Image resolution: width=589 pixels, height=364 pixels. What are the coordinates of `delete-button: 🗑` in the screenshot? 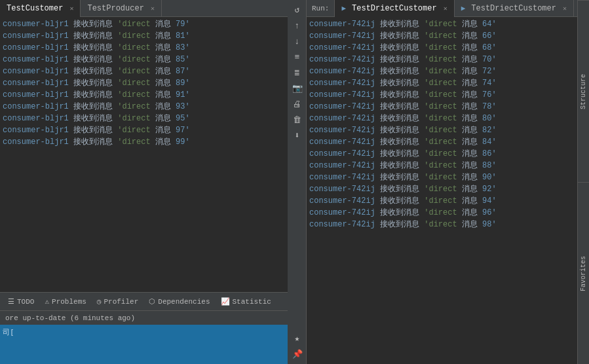 It's located at (297, 120).